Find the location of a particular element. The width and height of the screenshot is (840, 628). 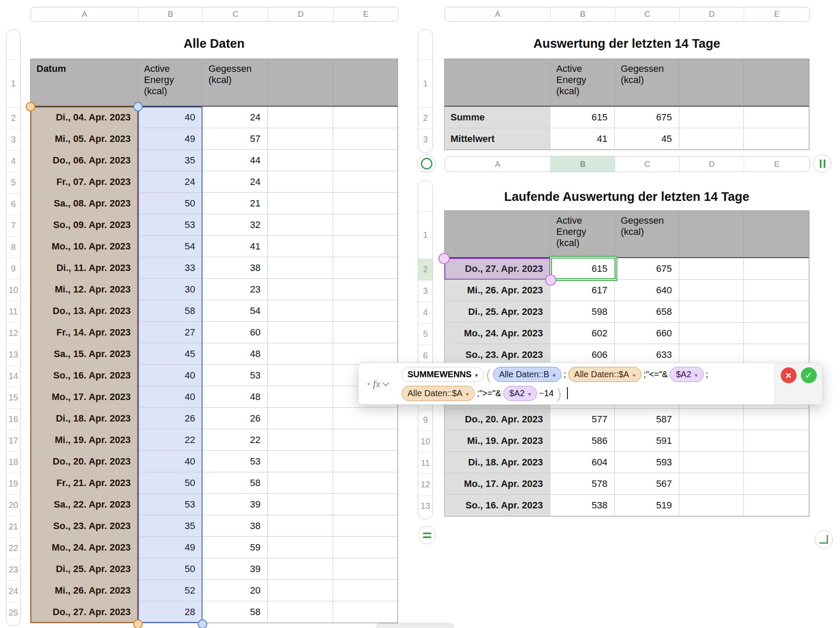

row-number: 13 is located at coordinates (426, 506).